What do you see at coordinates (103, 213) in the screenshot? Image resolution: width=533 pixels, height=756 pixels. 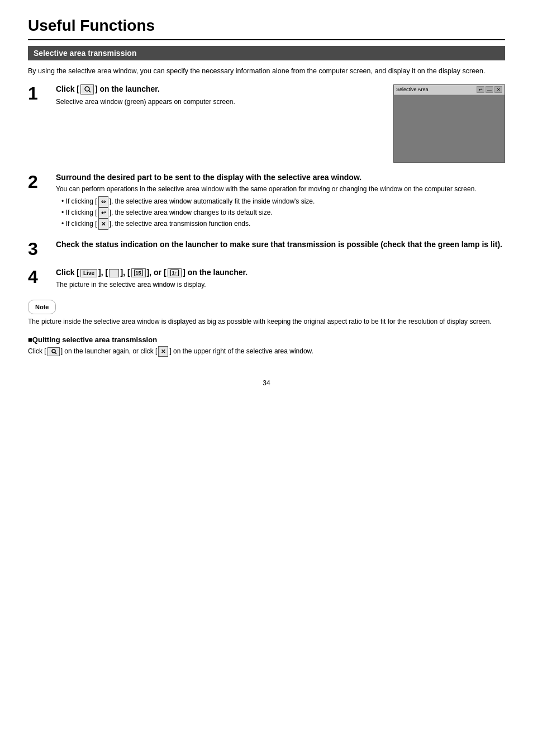 I see `default-size-btn: ↩` at bounding box center [103, 213].